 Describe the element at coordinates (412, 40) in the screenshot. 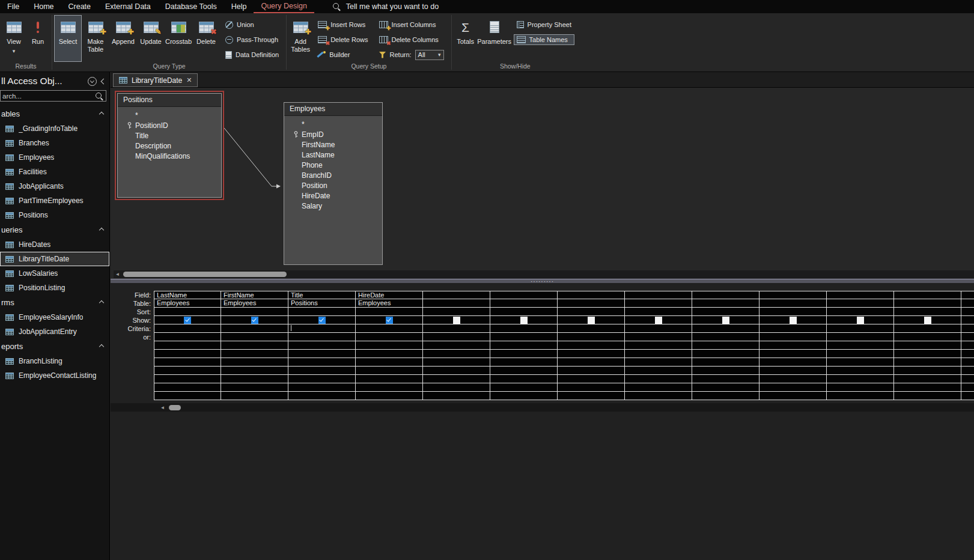

I see `delete-columns-button: ✖ Delete Columns` at that location.